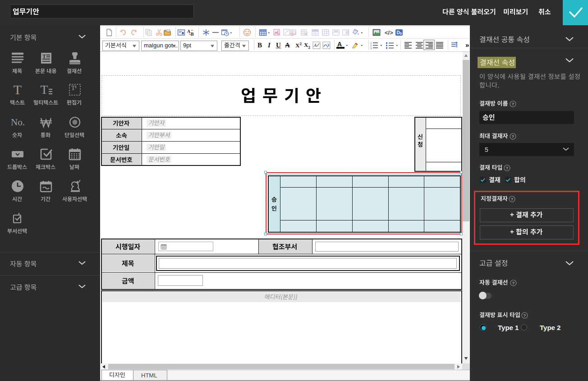 This screenshot has width=588, height=381. Describe the element at coordinates (371, 48) in the screenshot. I see `svg-text: 3` at that location.